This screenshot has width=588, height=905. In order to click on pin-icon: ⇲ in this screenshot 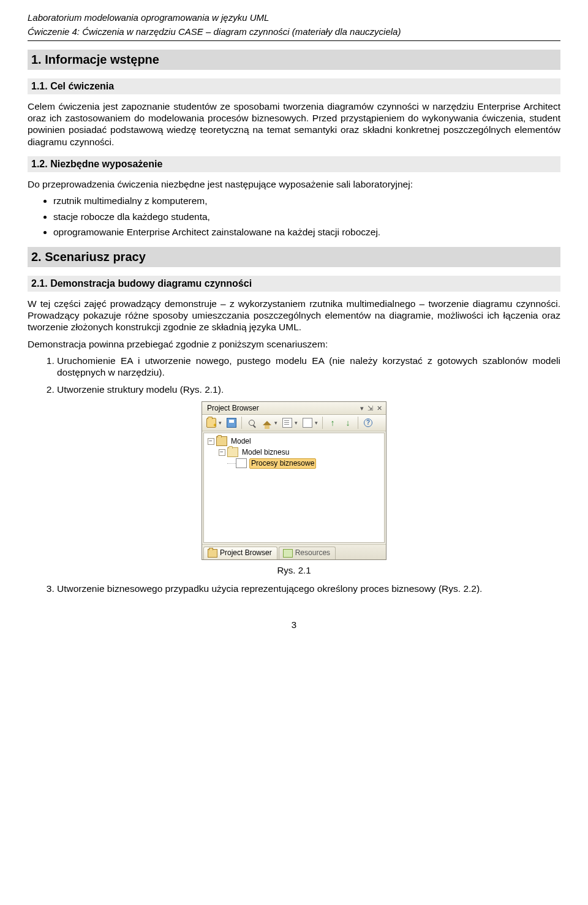, I will do `click(370, 408)`.